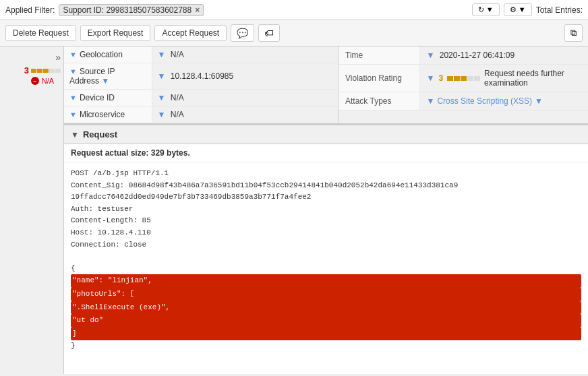  What do you see at coordinates (294, 34) in the screenshot?
I see `action-bar: Delete Request Export Request Accept Req…` at bounding box center [294, 34].